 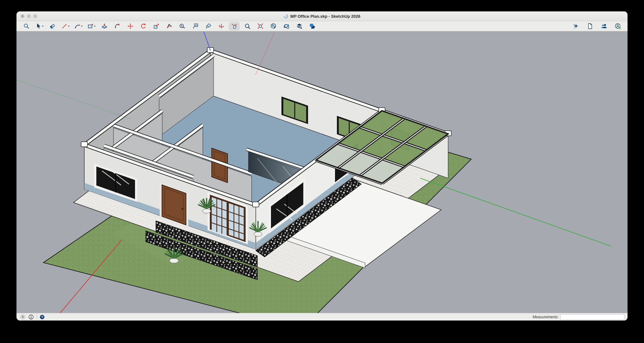 What do you see at coordinates (182, 26) in the screenshot?
I see `tool-tape-measure: ▾` at bounding box center [182, 26].